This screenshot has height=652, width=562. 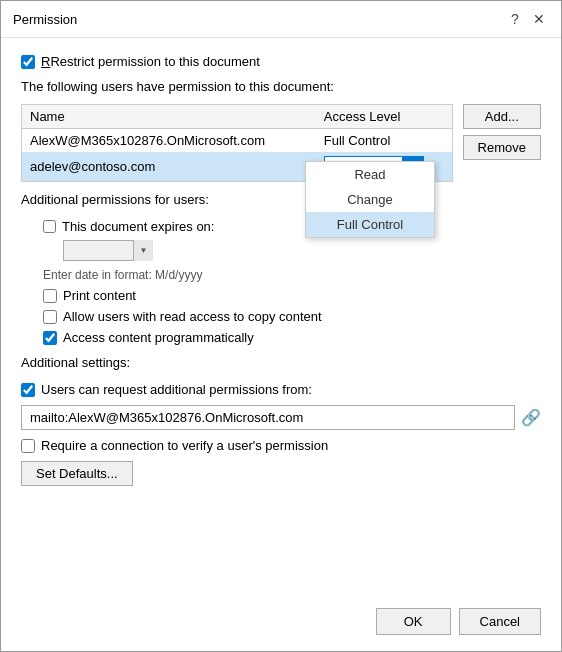 What do you see at coordinates (268, 418) in the screenshot?
I see `email-input` at bounding box center [268, 418].